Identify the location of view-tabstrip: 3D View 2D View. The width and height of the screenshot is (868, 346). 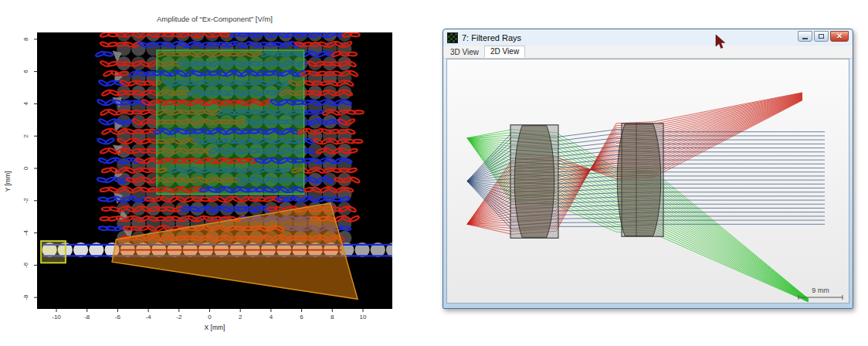
(648, 53).